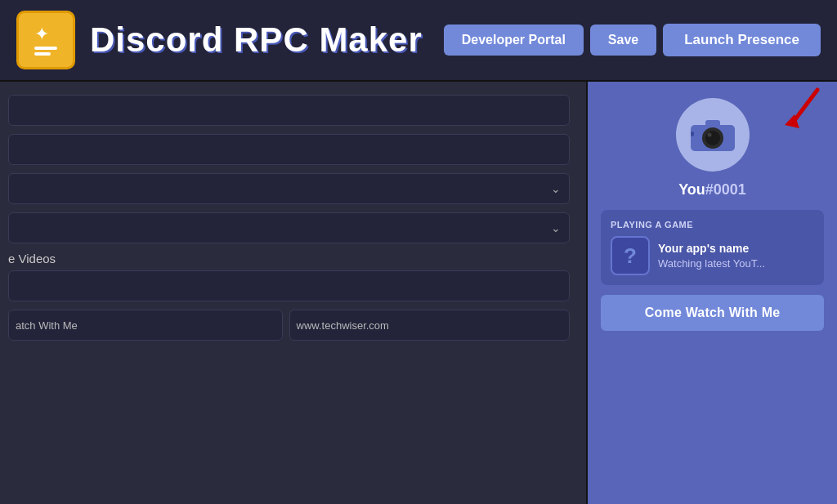  Describe the element at coordinates (713, 313) in the screenshot. I see `cta-button: Come Watch With Me` at that location.